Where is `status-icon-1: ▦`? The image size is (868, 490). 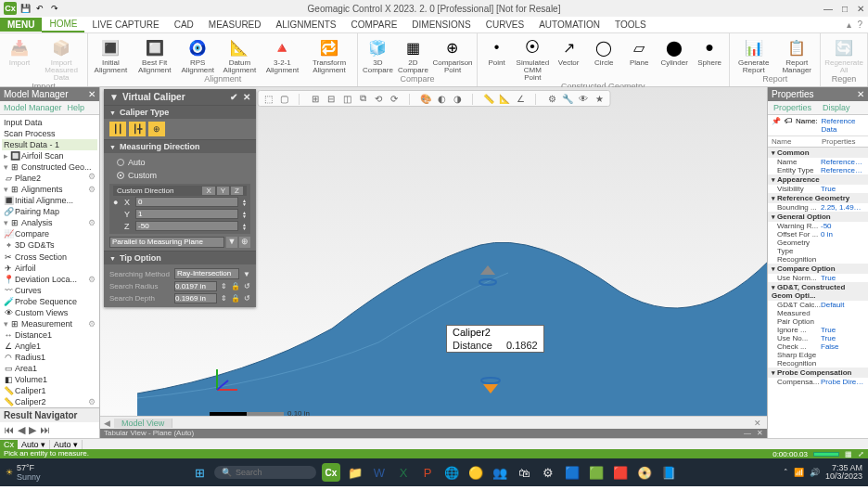 status-icon-1: ▦ is located at coordinates (849, 455).